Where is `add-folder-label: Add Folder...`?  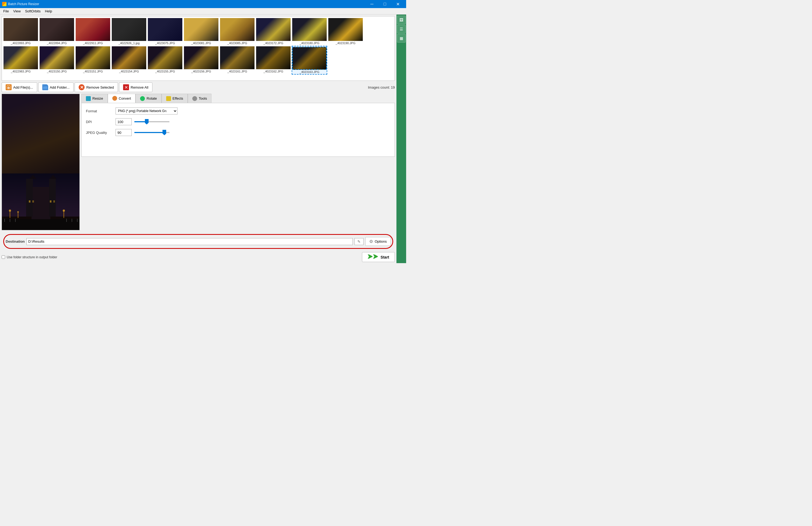 add-folder-label: Add Folder... is located at coordinates (60, 87).